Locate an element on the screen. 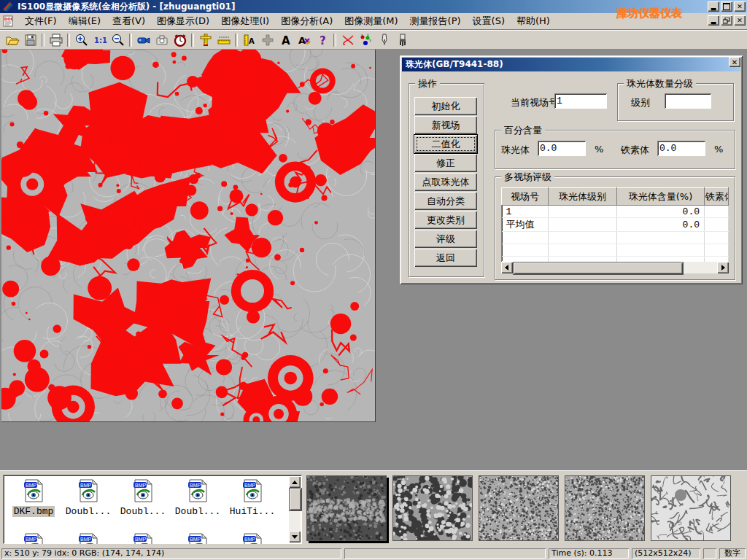  timer-icon is located at coordinates (179, 40).